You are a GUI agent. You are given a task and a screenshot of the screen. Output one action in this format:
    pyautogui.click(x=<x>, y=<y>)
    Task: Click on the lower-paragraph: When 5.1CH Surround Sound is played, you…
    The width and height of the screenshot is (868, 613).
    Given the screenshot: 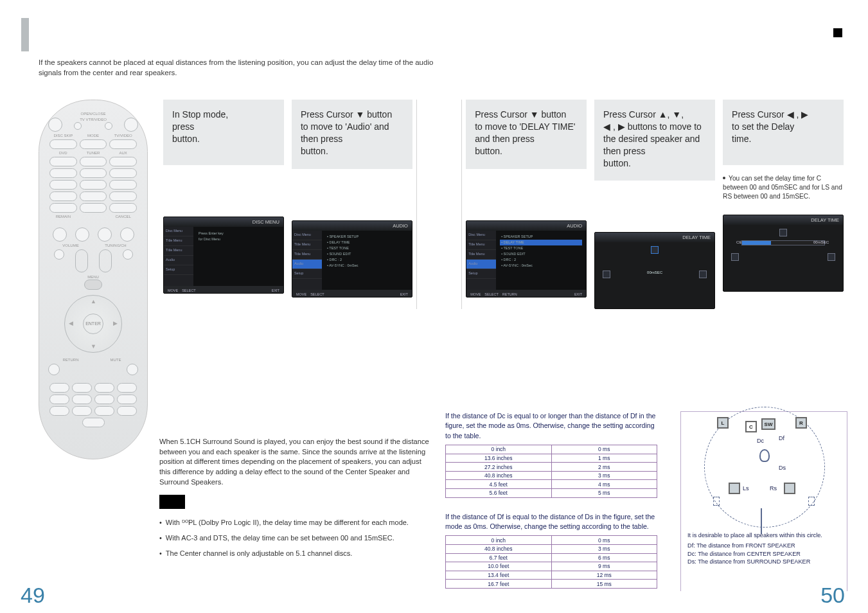 What is the action you would take?
    pyautogui.click(x=294, y=462)
    